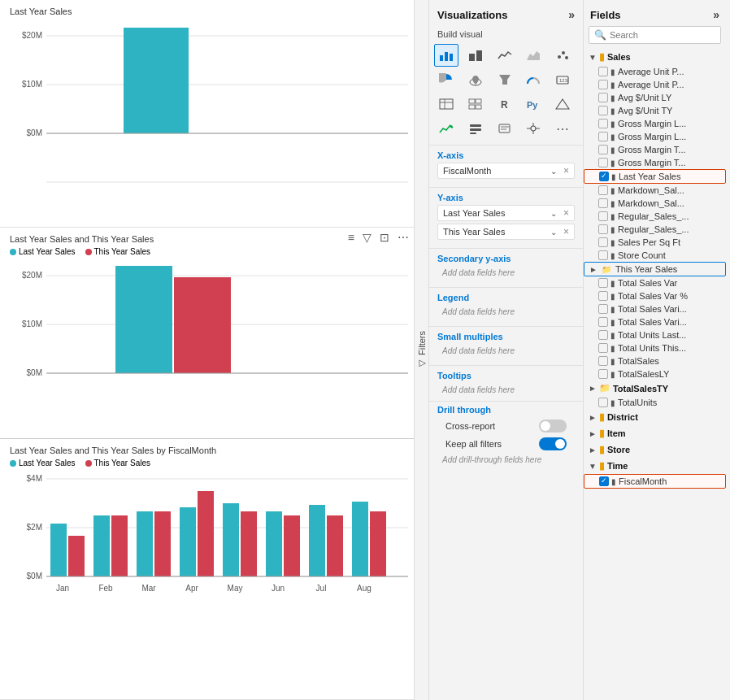 Image resolution: width=730 pixels, height=700 pixels. What do you see at coordinates (422, 350) in the screenshot?
I see `filters-sidebar: ◁ Filters` at bounding box center [422, 350].